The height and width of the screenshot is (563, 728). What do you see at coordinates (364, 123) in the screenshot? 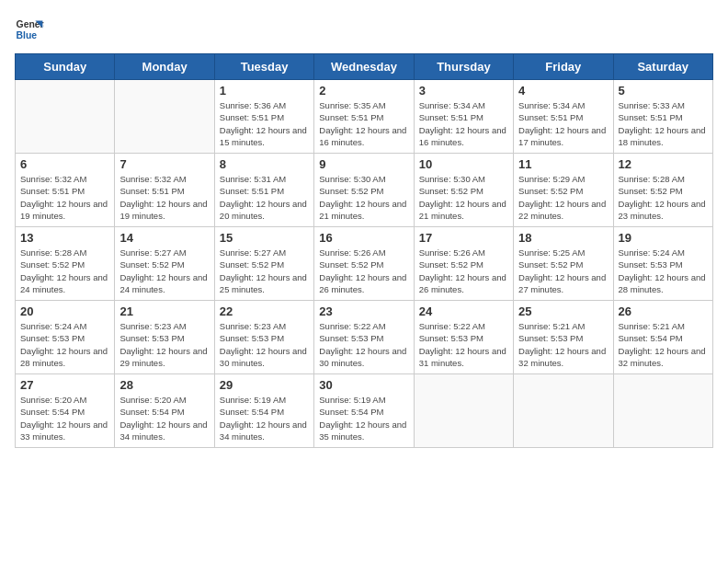
I see `day-detail: Sunrise: 5:35 AMSunset: 5:51 PMDaylight:…` at bounding box center [364, 123].